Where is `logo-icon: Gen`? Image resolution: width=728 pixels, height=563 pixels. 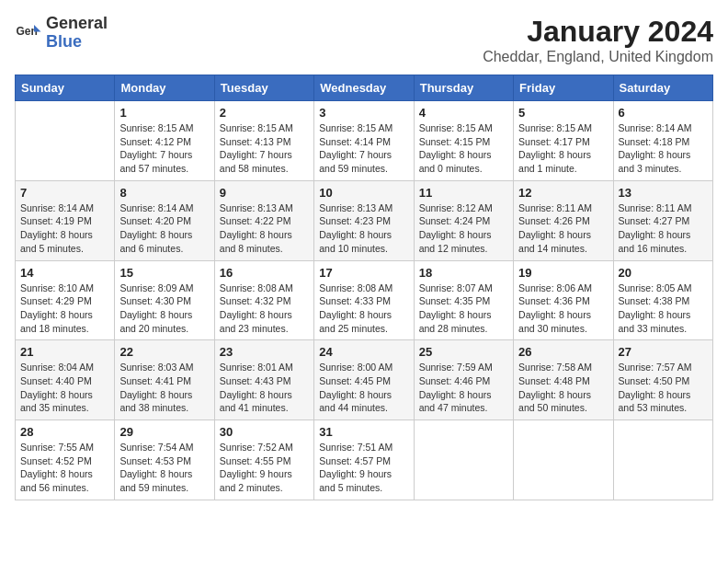 logo-icon: Gen is located at coordinates (28, 33).